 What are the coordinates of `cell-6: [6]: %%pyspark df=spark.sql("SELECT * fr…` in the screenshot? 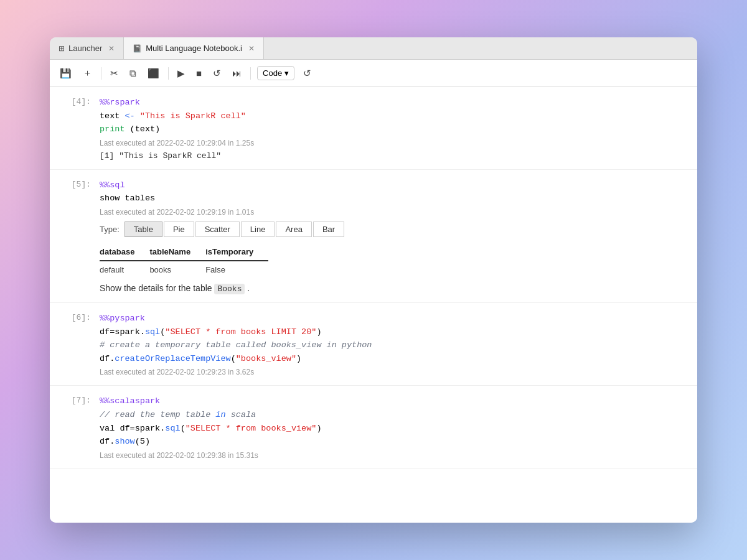 It's located at (374, 345).